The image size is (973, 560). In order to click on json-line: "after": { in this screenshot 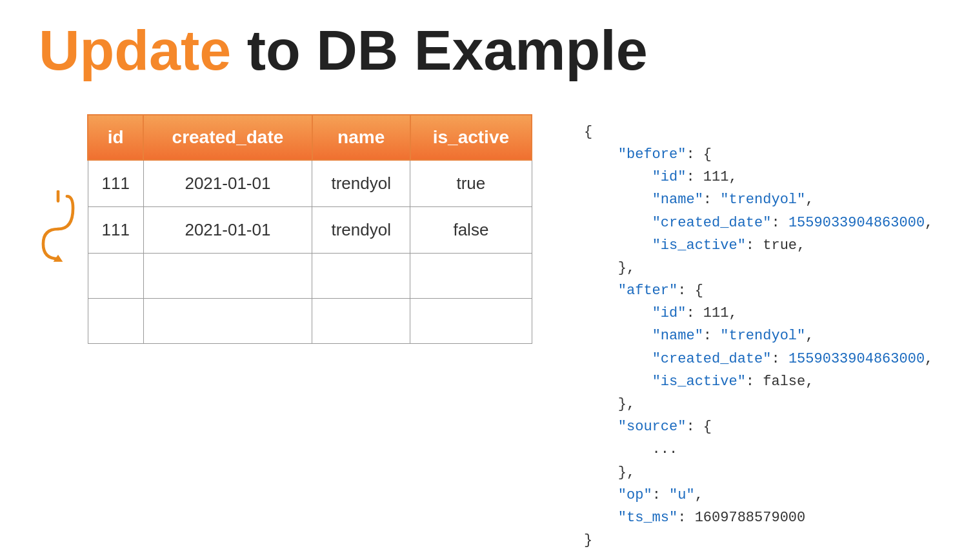, I will do `click(759, 290)`.